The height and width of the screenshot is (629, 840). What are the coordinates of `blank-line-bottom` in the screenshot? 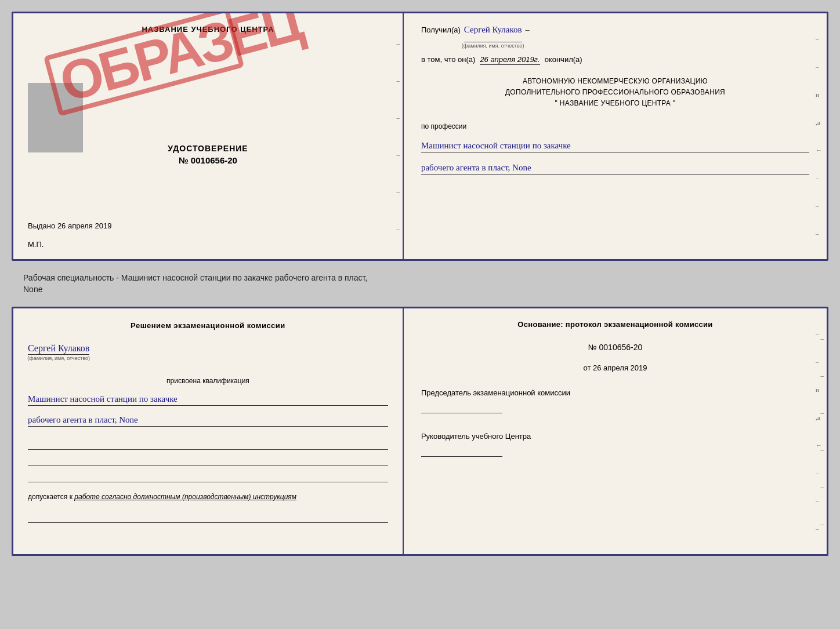 It's located at (208, 517).